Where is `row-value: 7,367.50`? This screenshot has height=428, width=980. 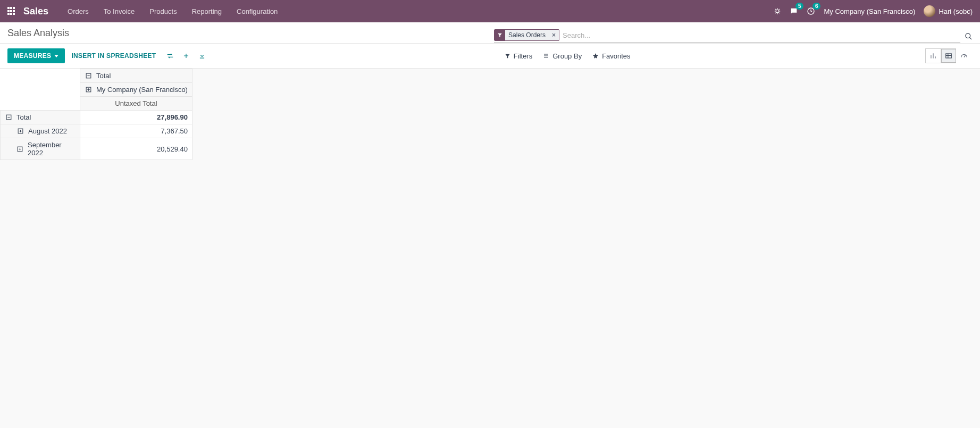 row-value: 7,367.50 is located at coordinates (136, 131).